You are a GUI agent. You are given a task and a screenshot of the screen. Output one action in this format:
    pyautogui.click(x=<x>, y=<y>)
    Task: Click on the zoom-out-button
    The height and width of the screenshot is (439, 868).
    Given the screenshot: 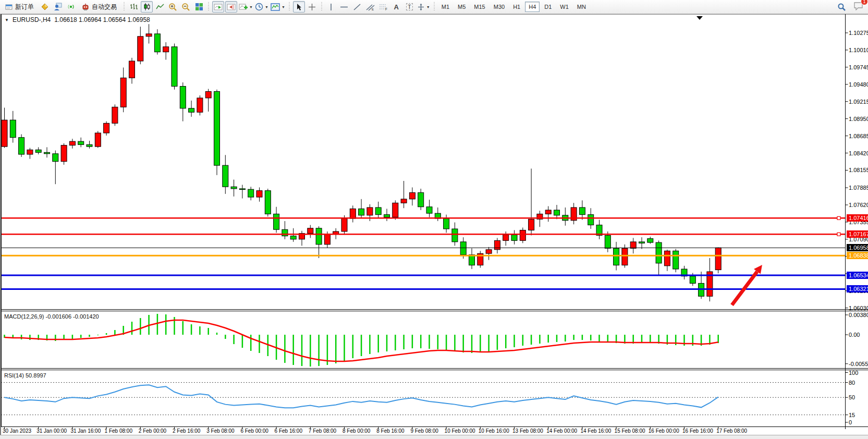 What is the action you would take?
    pyautogui.click(x=186, y=7)
    